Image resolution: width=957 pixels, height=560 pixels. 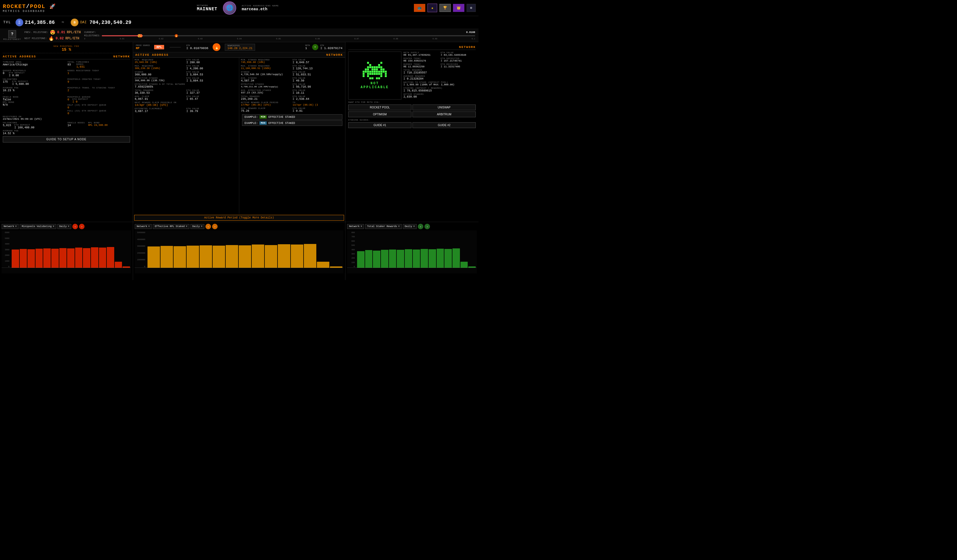 I want to click on chart1-area: 6000500040003000200010000, so click(x=66, y=252).